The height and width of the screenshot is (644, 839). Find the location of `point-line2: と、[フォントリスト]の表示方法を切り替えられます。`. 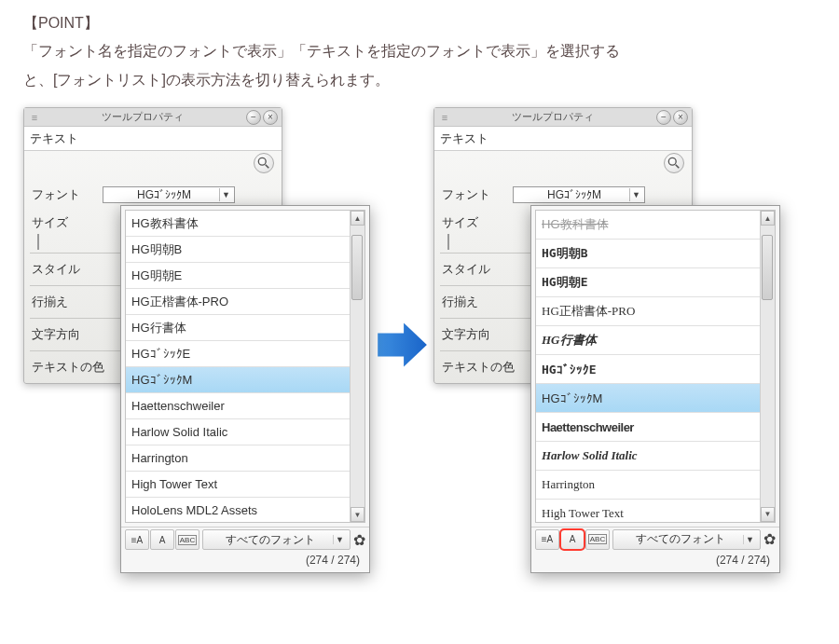

point-line2: と、[フォントリスト]の表示方法を切り替えられます。 is located at coordinates (207, 80).